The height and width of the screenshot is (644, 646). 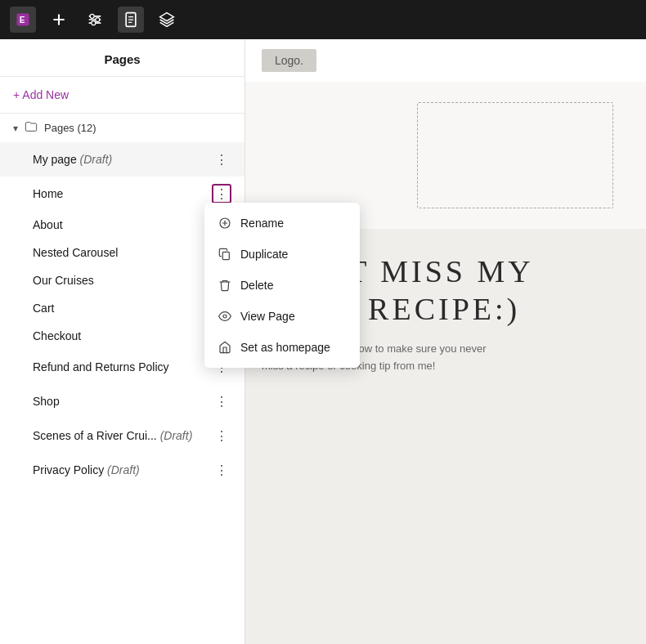 What do you see at coordinates (131, 20) in the screenshot?
I see `document-icon` at bounding box center [131, 20].